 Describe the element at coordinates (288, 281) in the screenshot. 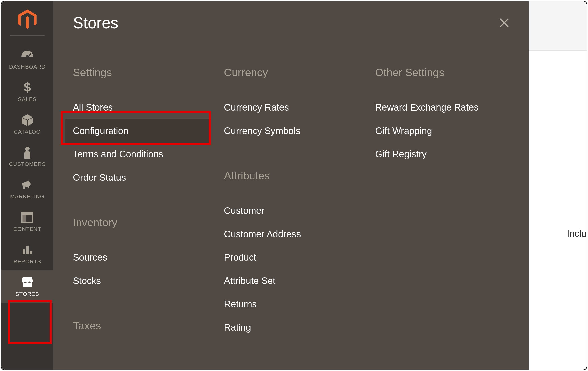

I see `menu-link-attribute-set: Attribute Set` at that location.